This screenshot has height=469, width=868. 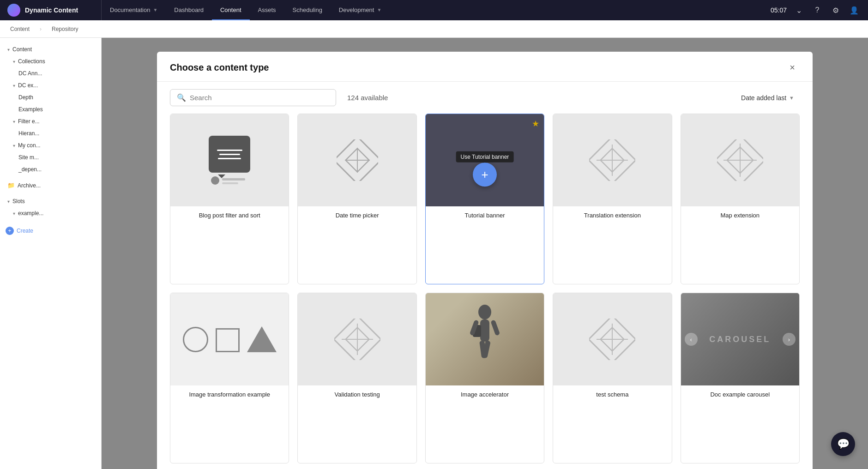 What do you see at coordinates (740, 160) in the screenshot?
I see `map-icon` at bounding box center [740, 160].